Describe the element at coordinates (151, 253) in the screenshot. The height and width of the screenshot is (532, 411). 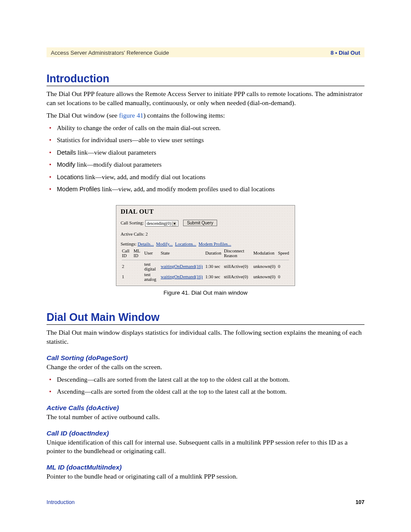
I see `col-user: User` at that location.